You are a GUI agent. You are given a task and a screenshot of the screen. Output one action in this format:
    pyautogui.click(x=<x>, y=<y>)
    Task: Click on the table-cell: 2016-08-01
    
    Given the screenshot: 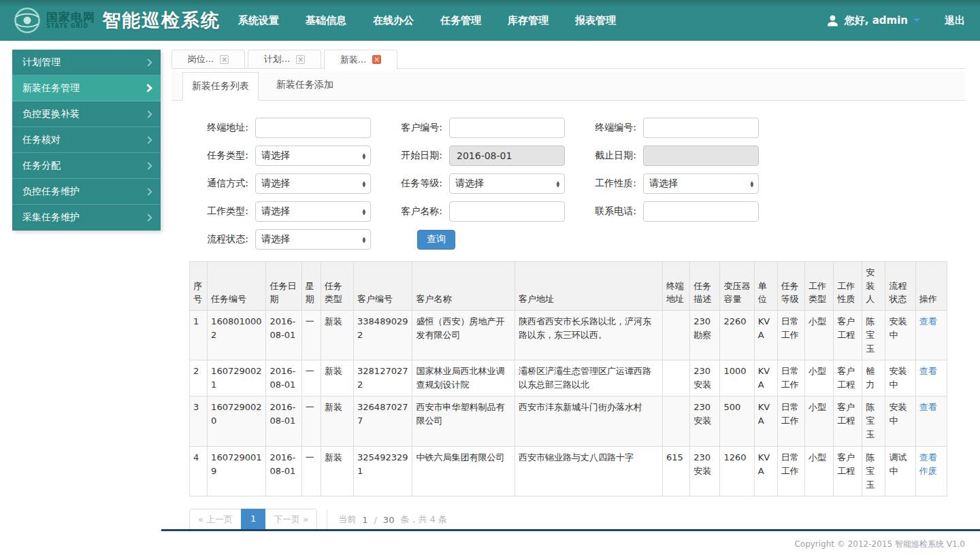 What is the action you would take?
    pyautogui.click(x=284, y=335)
    